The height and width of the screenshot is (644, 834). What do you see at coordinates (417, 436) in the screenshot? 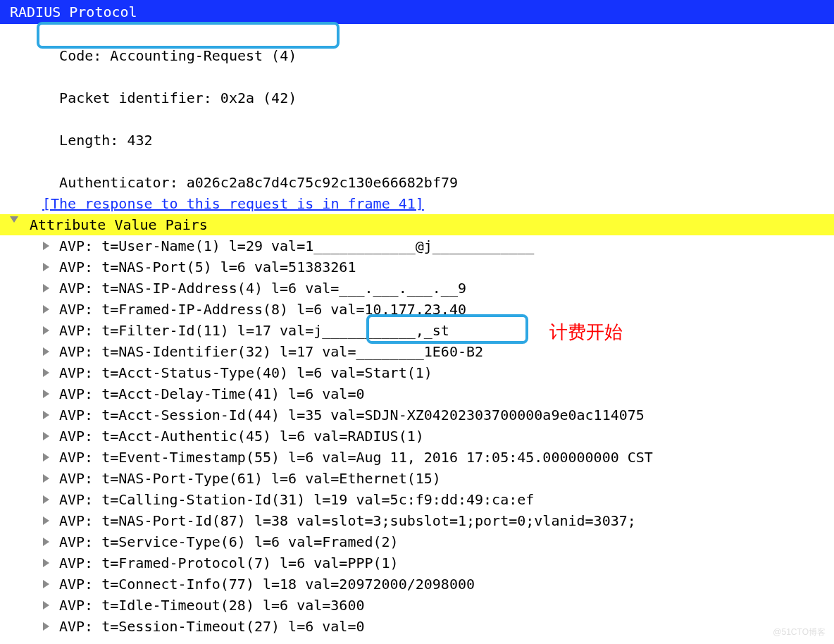
I see `avp-row: AVP: t=Acct-Authentic(45) l=6 val=RADIUS…` at bounding box center [417, 436].